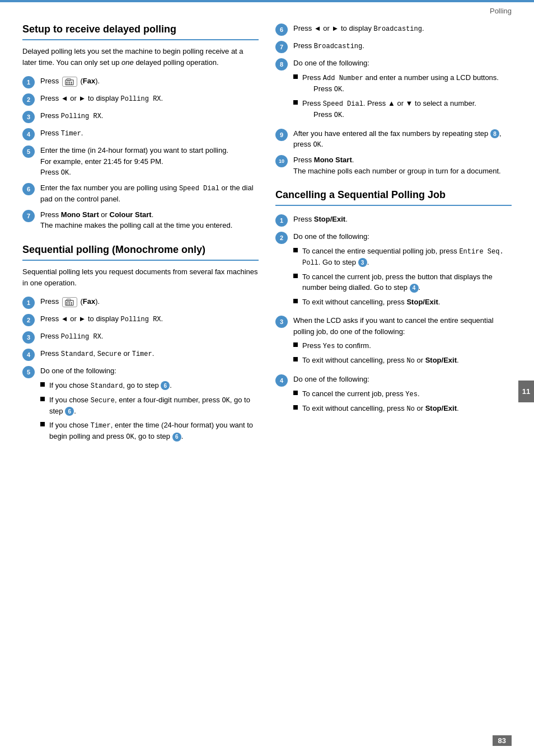 This screenshot has height=756, width=534. What do you see at coordinates (402, 394) in the screenshot?
I see `list-item: To cancel the current job, press Yes.` at bounding box center [402, 394].